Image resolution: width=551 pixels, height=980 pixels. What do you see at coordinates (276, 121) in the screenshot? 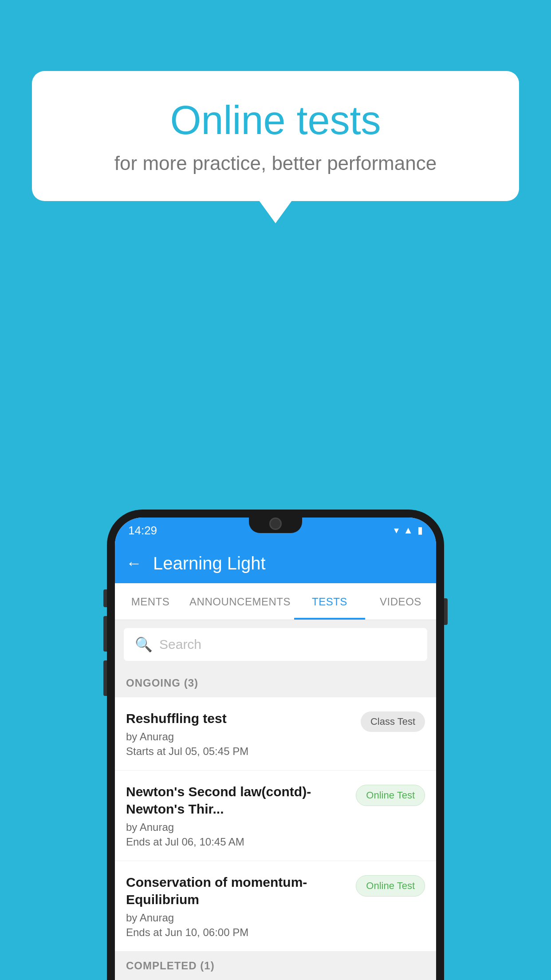
I see `bubble-title: Online tests` at bounding box center [276, 121].